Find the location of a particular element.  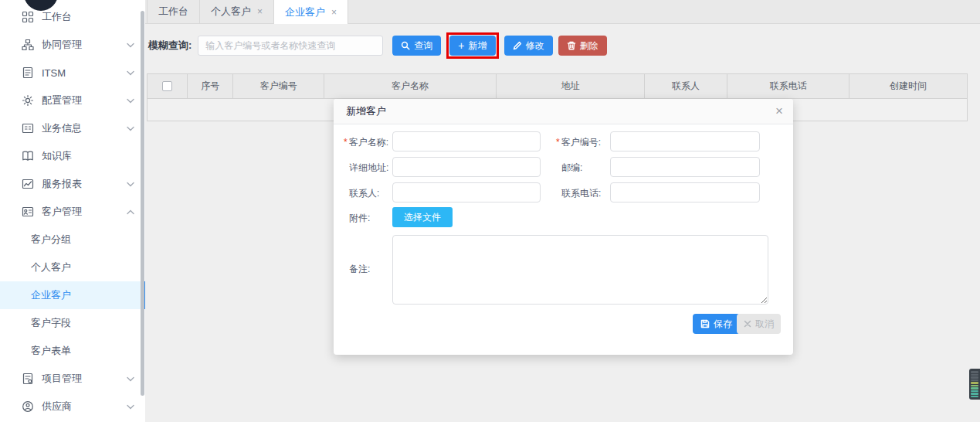

sidebar-item-collaboration: 协同管理 is located at coordinates (73, 45).